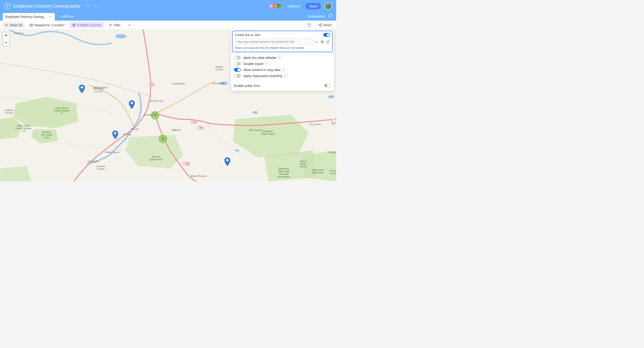 The image size is (644, 348). I want to click on map-place-label: SussexCounty, so click(333, 172).